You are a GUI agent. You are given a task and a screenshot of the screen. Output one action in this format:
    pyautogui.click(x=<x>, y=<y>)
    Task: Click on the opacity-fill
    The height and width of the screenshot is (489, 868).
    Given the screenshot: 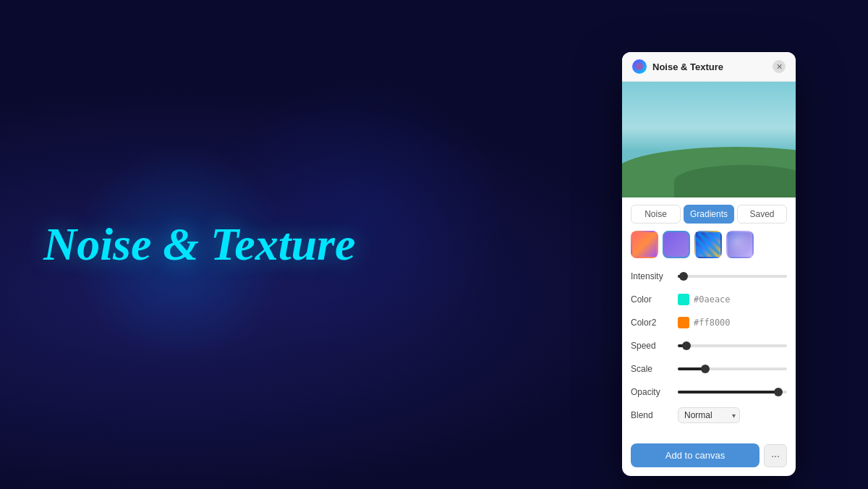 What is the action you would take?
    pyautogui.click(x=728, y=392)
    